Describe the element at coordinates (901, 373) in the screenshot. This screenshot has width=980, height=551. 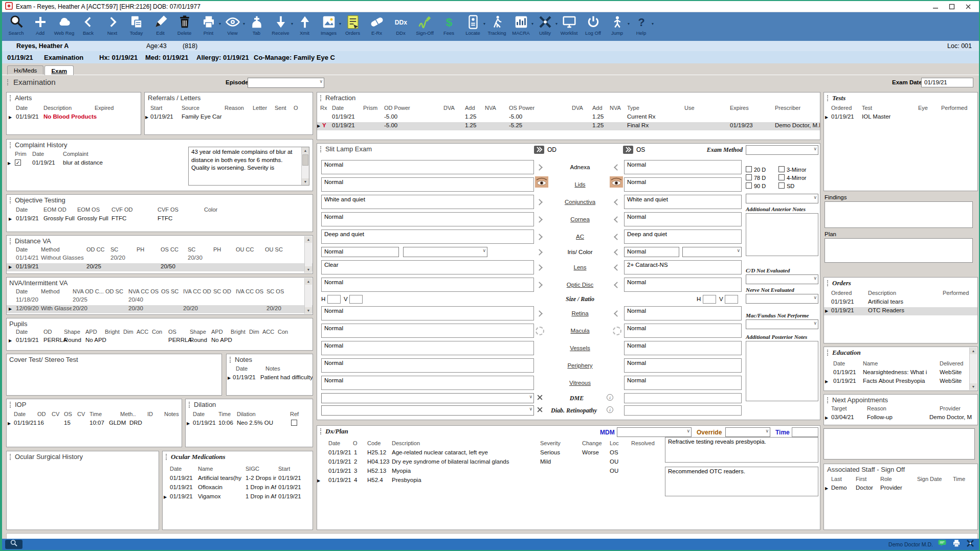
I see `education-row: 01/19/21Nearsightedness: What iWebSite` at that location.